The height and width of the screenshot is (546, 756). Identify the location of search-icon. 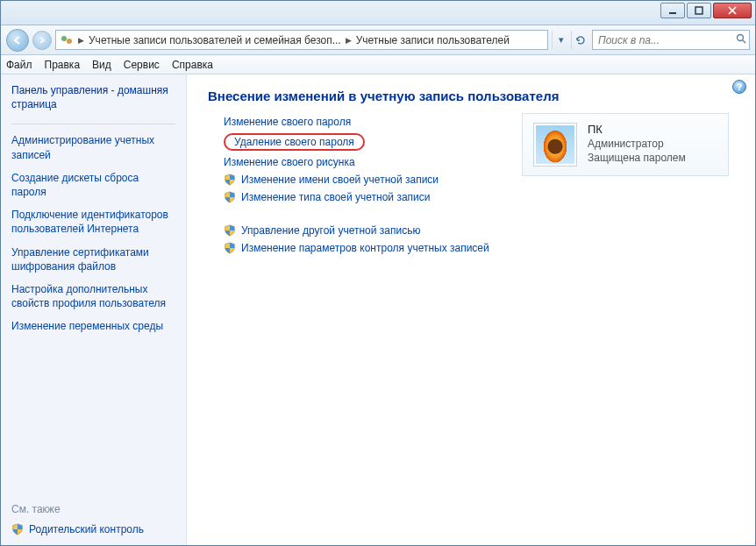
(741, 40).